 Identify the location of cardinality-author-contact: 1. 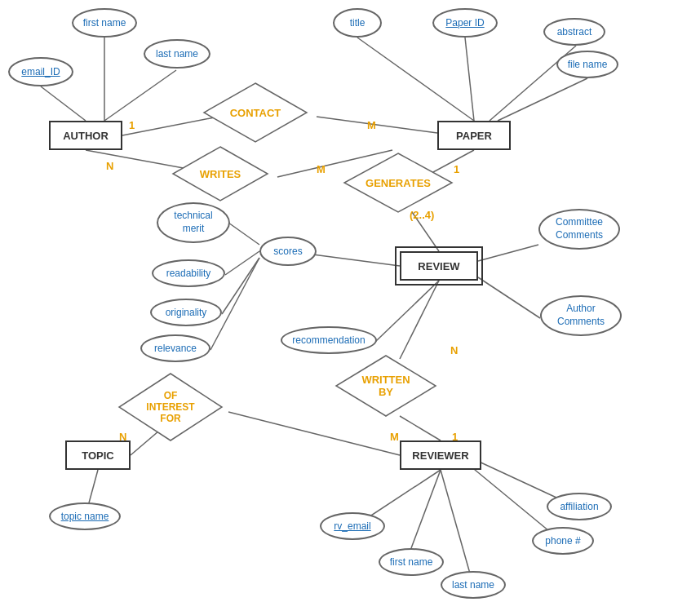
(132, 126).